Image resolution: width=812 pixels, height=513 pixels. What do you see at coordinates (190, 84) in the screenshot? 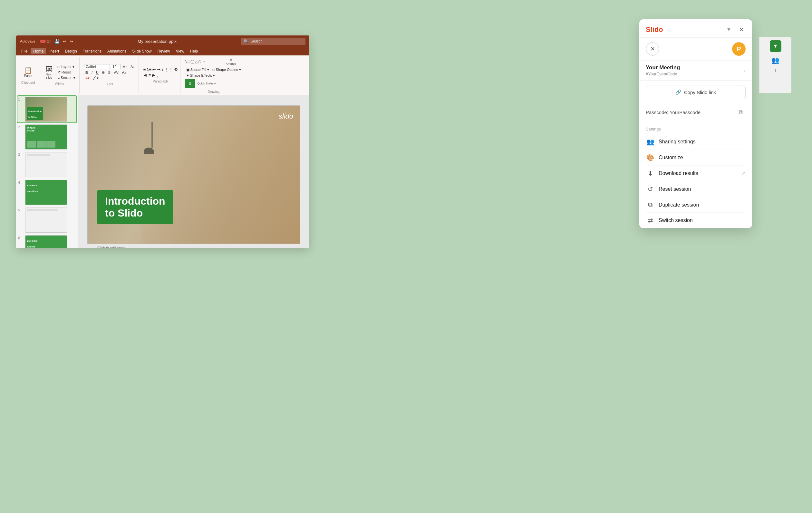
I see `slido-ribbon-btn: S` at bounding box center [190, 84].